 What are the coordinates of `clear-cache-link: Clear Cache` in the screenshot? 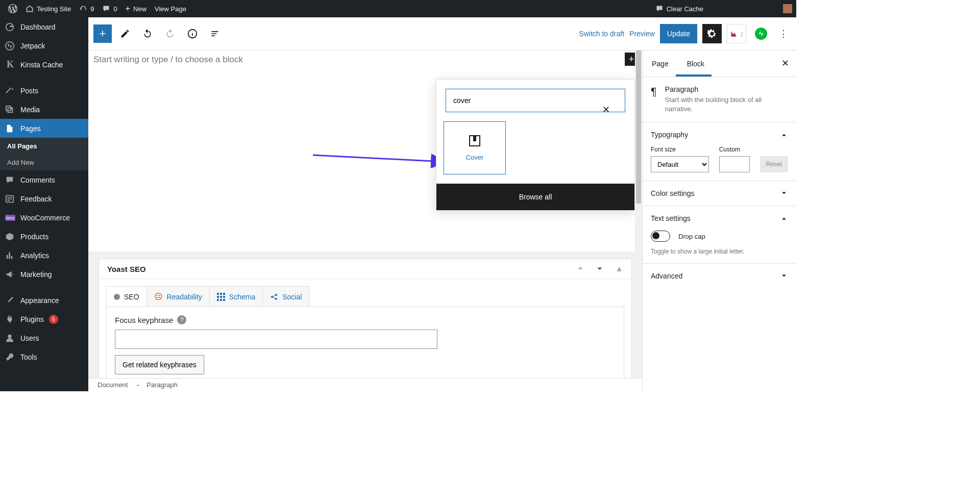 It's located at (679, 9).